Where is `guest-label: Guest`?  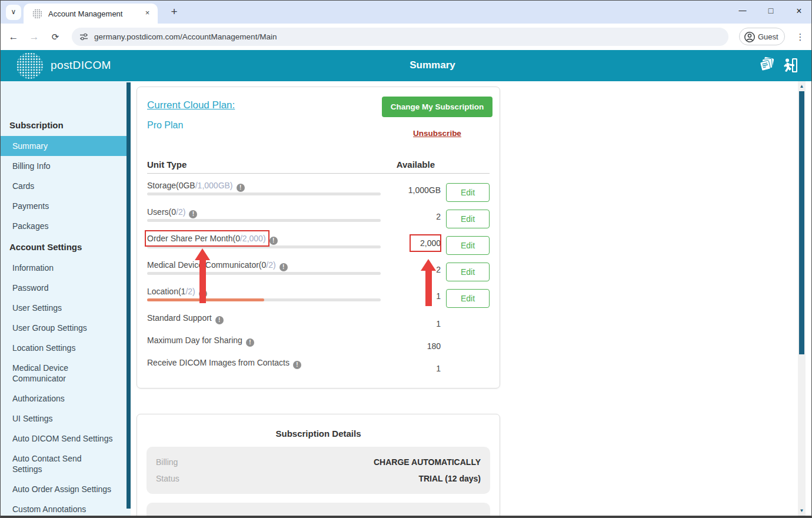
guest-label: Guest is located at coordinates (768, 36).